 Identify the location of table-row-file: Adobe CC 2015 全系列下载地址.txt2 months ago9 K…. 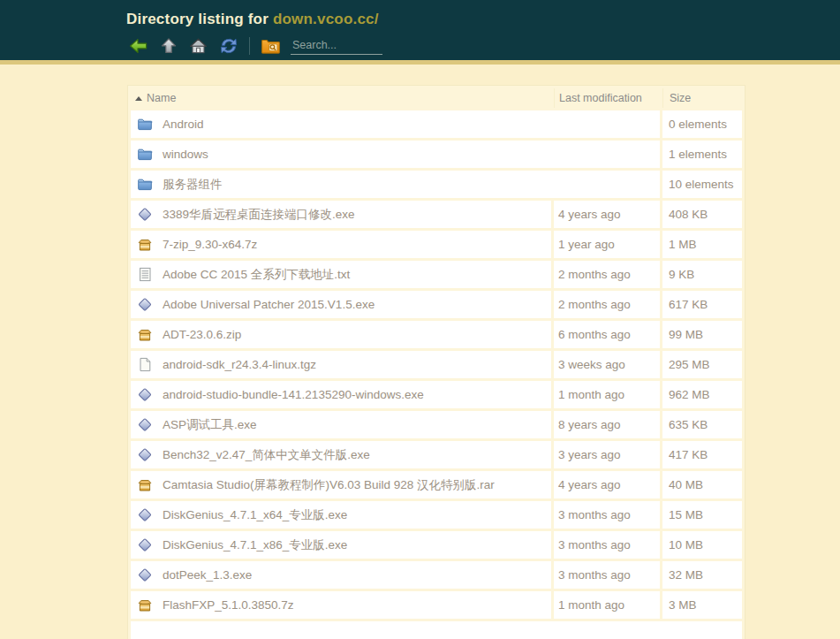
(436, 274).